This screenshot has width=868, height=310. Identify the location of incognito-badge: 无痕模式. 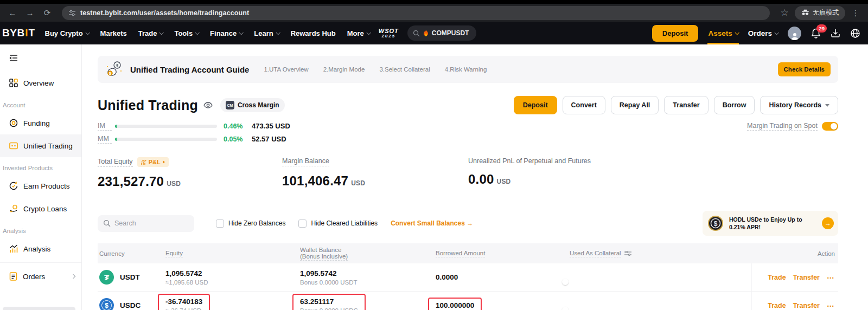
(820, 13).